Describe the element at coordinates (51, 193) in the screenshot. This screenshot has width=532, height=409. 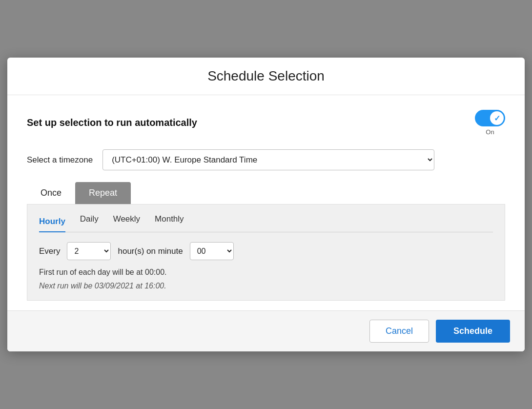
I see `tab-once: Once` at that location.